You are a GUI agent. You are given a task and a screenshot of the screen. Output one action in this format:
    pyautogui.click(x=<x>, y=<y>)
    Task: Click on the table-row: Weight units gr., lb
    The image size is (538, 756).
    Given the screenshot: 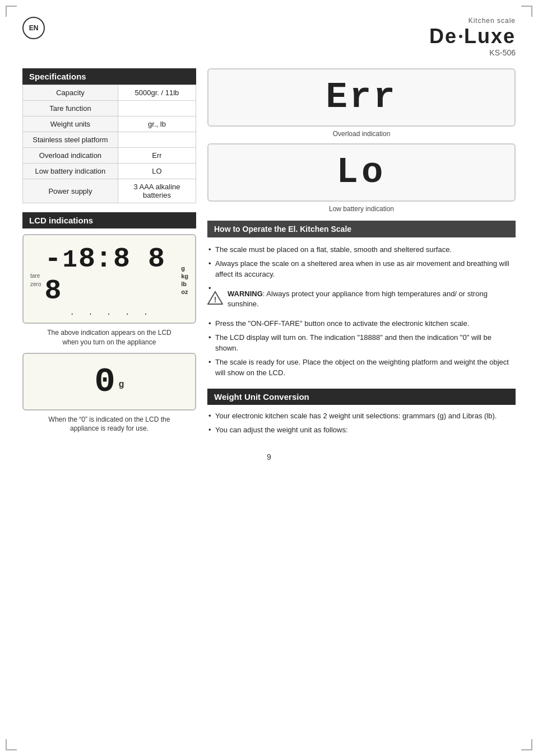 What is the action you would take?
    pyautogui.click(x=110, y=124)
    